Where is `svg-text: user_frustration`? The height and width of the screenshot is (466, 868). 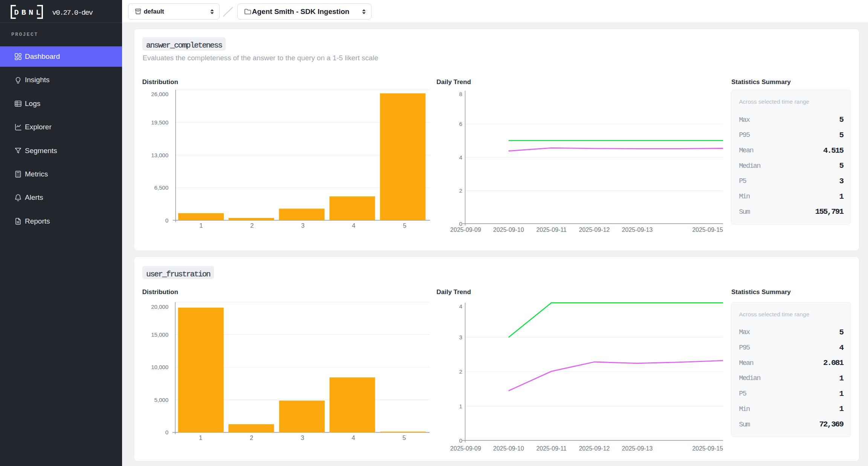
svg-text: user_frustration is located at coordinates (178, 274).